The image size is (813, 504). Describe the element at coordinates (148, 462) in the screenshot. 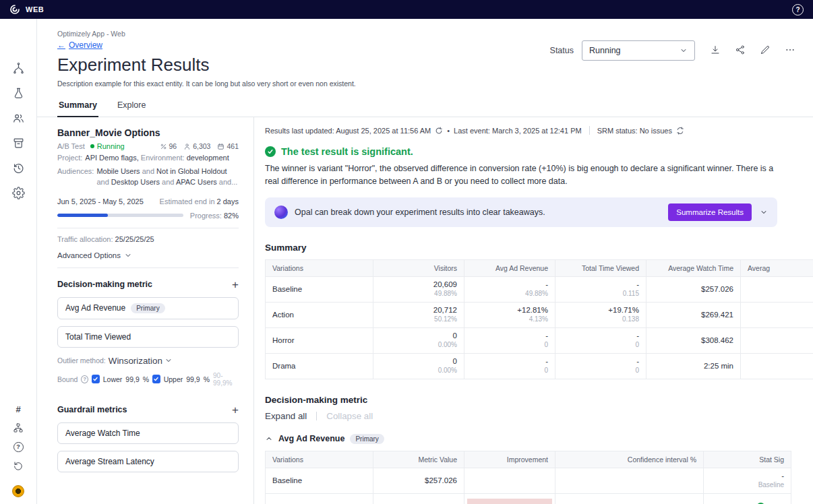

I see `metric-card-average-stream-latency: Average Stream Latency` at that location.